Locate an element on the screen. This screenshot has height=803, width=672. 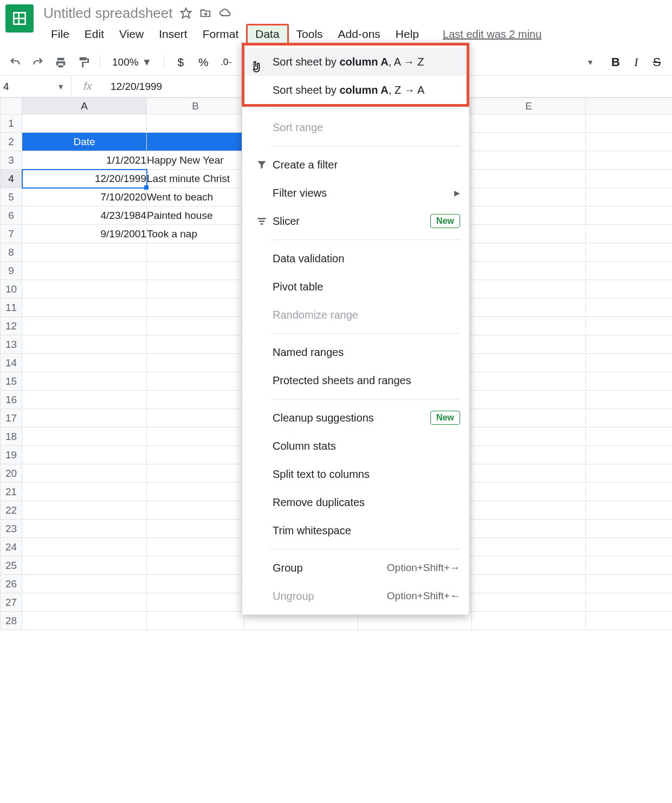
strikethrough-button: S is located at coordinates (657, 62).